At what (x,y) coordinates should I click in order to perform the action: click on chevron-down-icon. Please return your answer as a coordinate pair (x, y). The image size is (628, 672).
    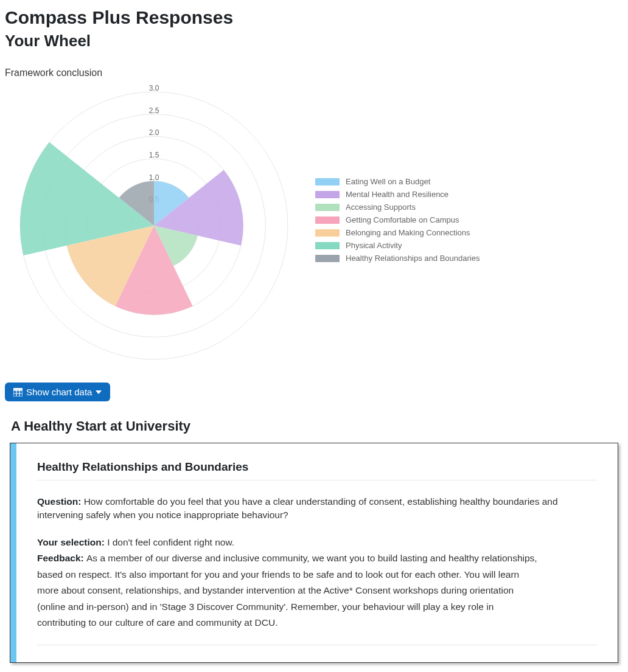
    Looking at the image, I should click on (99, 392).